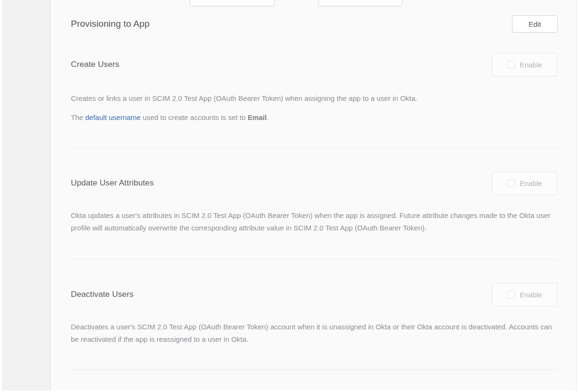  What do you see at coordinates (511, 183) in the screenshot?
I see `enable-checkbox-update-user-attributes` at bounding box center [511, 183].